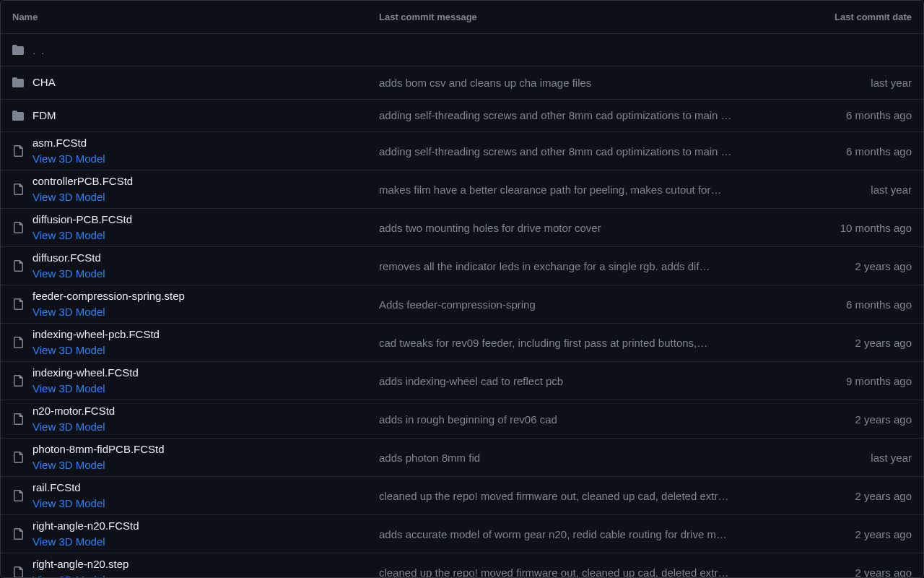  I want to click on parent-dir-row: . ., so click(462, 51).